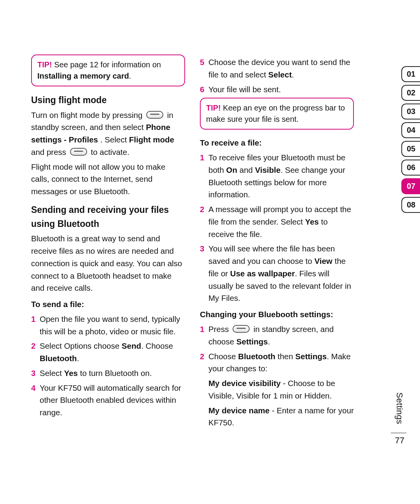  Describe the element at coordinates (108, 325) in the screenshot. I see `step-item: 1Open the file you want to send, typical…` at that location.